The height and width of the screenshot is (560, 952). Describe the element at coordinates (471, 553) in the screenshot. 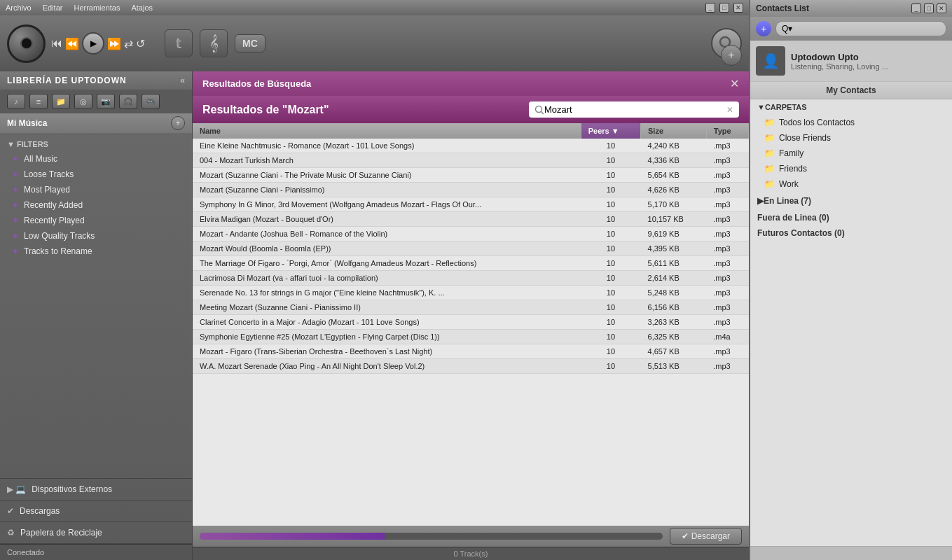

I see `track-count-bar: 0 Track(s)` at that location.